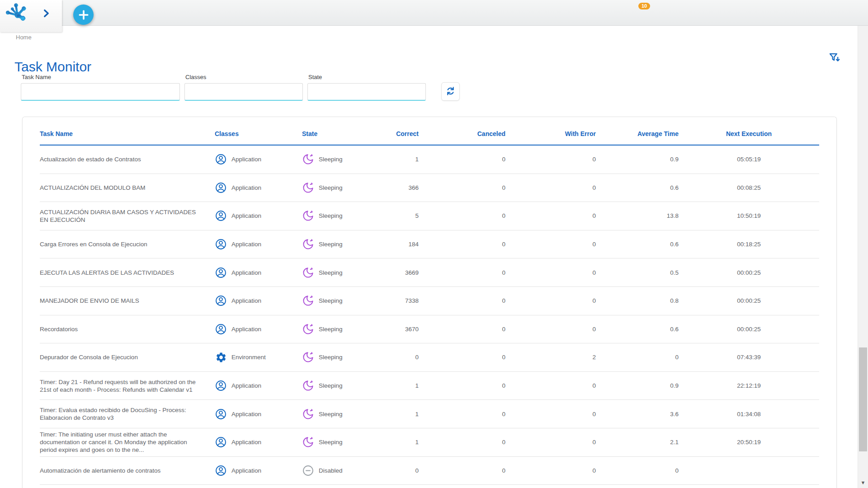 The width and height of the screenshot is (868, 488). Describe the element at coordinates (397, 216) in the screenshot. I see `correct-cell: 5` at that location.